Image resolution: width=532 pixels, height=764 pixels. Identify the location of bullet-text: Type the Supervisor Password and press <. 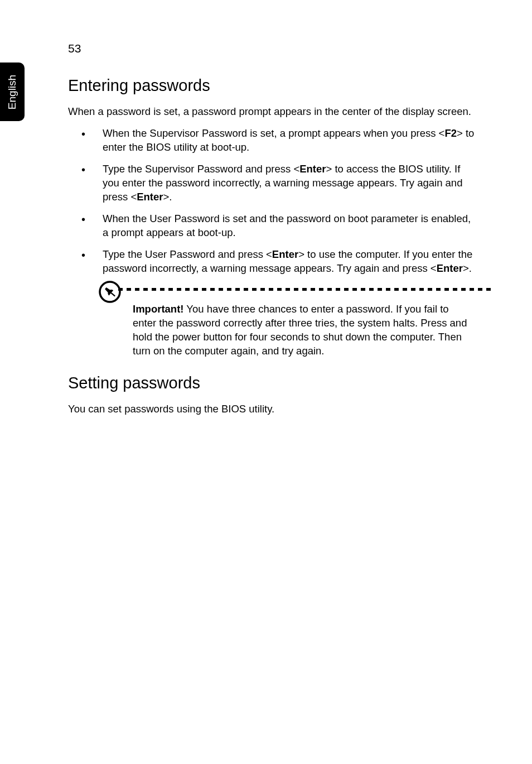
(201, 169).